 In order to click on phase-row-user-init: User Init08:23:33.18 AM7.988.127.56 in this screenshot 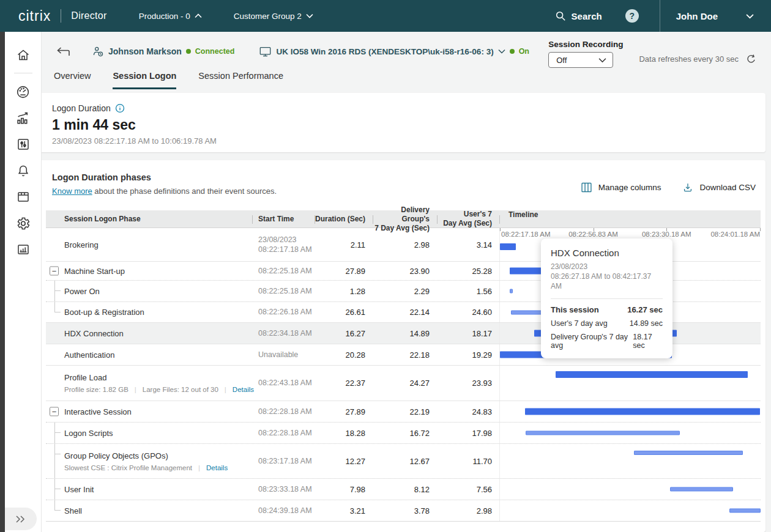, I will do `click(403, 489)`.